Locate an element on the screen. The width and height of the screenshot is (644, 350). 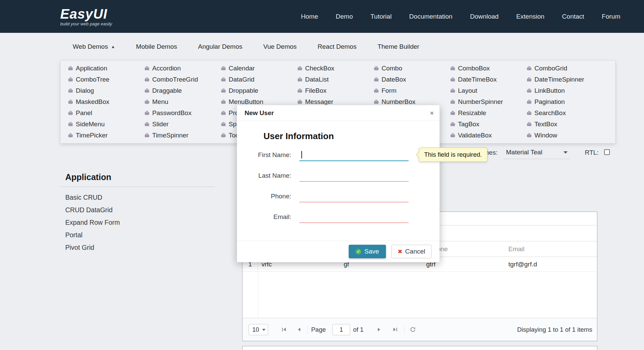
demo-menu-item-tagbox: TagBox is located at coordinates (488, 124).